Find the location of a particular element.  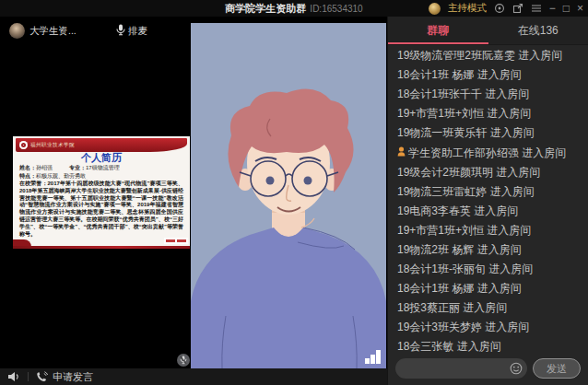

apply-to-speak-label: 申请发言 is located at coordinates (73, 378).